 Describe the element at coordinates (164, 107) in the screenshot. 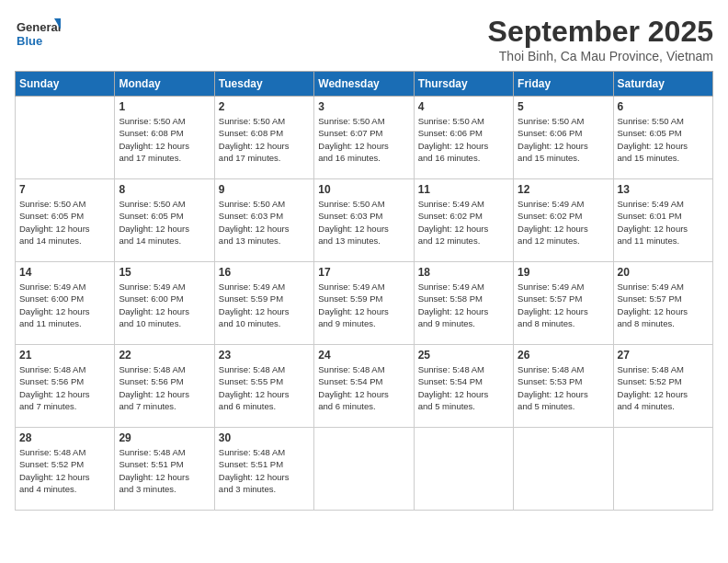

I see `day-number: 1` at that location.